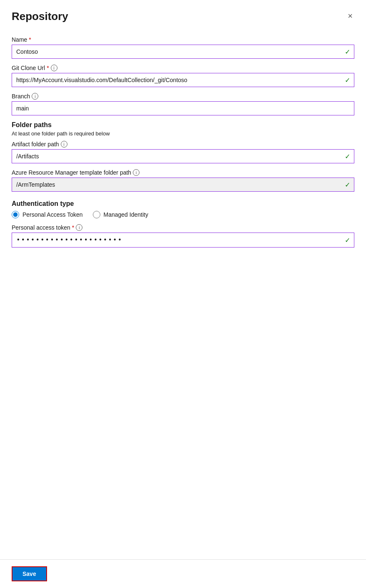 This screenshot has height=588, width=366. Describe the element at coordinates (183, 240) in the screenshot. I see `pat-input-wrapper: ✓` at that location.